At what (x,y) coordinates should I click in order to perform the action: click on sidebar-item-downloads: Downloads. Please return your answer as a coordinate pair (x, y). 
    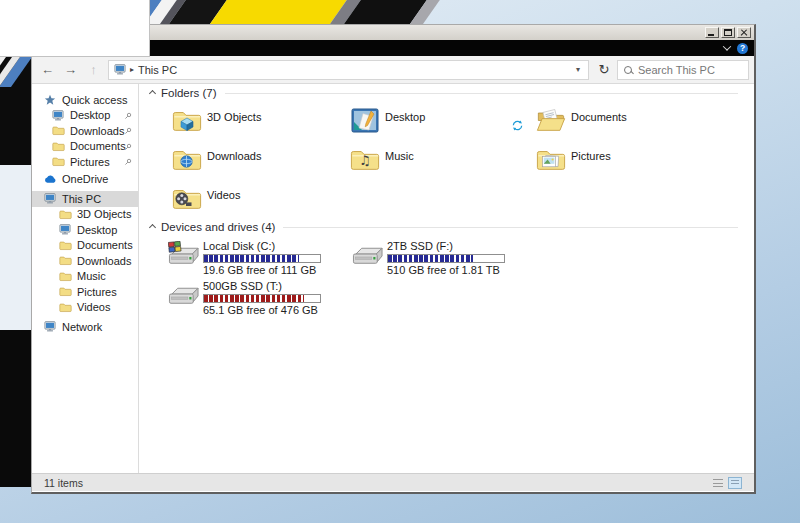
    Looking at the image, I should click on (85, 131).